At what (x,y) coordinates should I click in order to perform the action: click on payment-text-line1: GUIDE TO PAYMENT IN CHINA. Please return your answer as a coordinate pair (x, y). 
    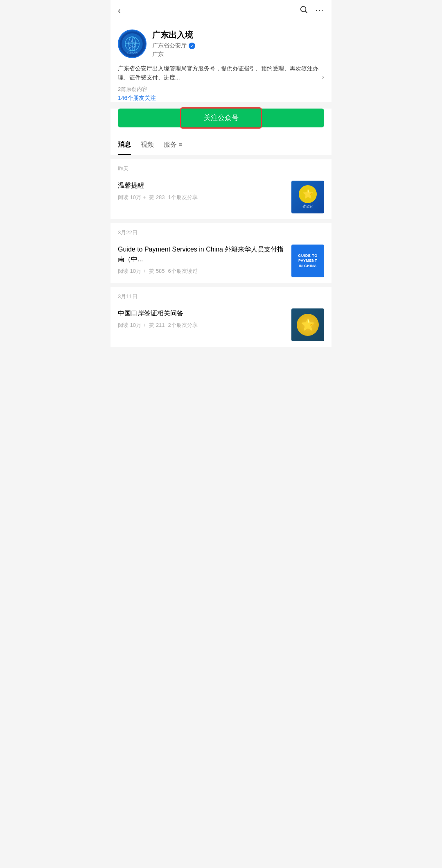
    Looking at the image, I should click on (308, 261).